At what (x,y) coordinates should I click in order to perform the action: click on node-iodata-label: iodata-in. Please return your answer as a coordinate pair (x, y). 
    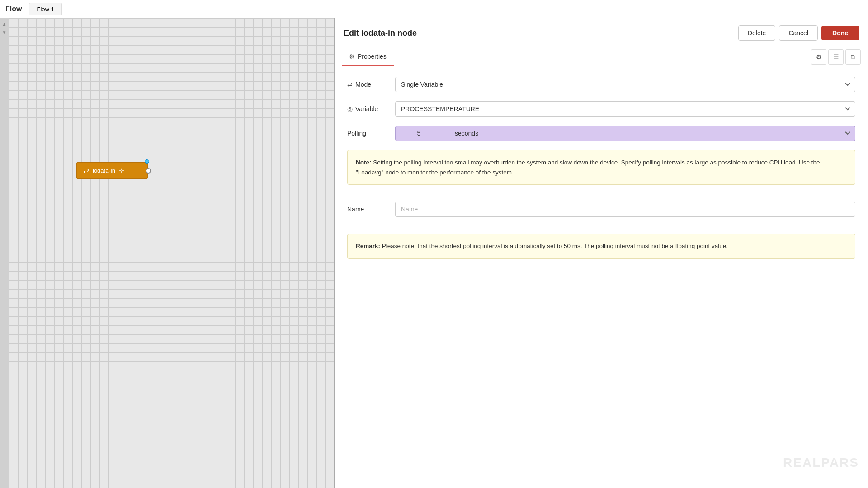
    Looking at the image, I should click on (104, 171).